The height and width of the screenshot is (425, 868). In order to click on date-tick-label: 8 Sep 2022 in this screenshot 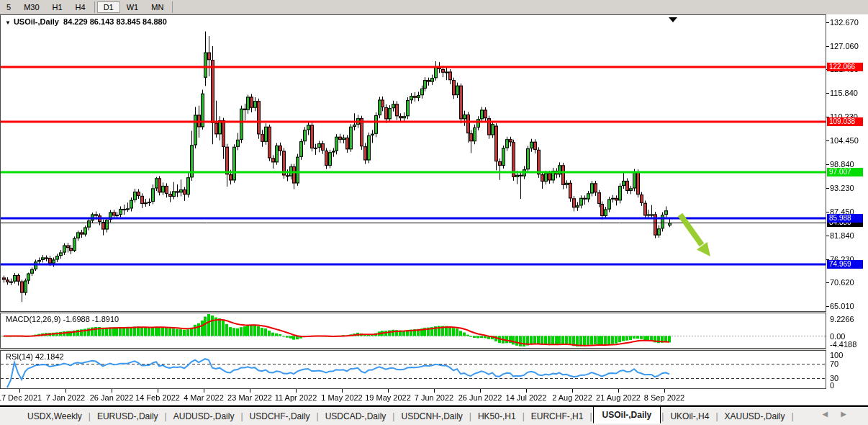, I will do `click(664, 398)`.